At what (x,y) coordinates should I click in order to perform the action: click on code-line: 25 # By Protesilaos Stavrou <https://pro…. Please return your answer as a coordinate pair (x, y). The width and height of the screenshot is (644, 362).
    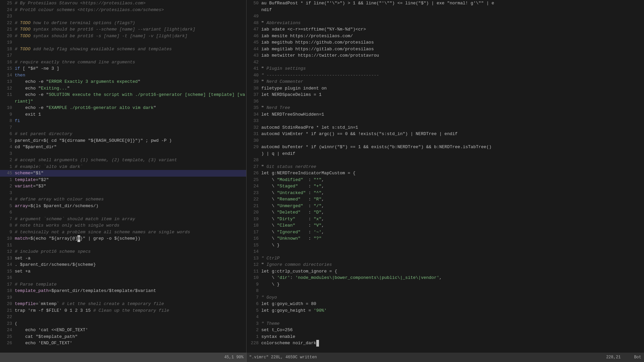
    Looking at the image, I should click on (123, 3).